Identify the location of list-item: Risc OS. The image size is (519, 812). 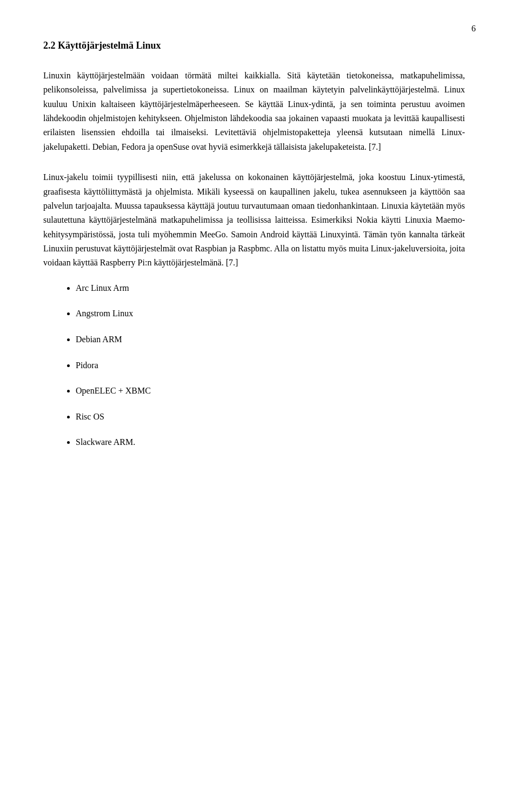
(270, 417).